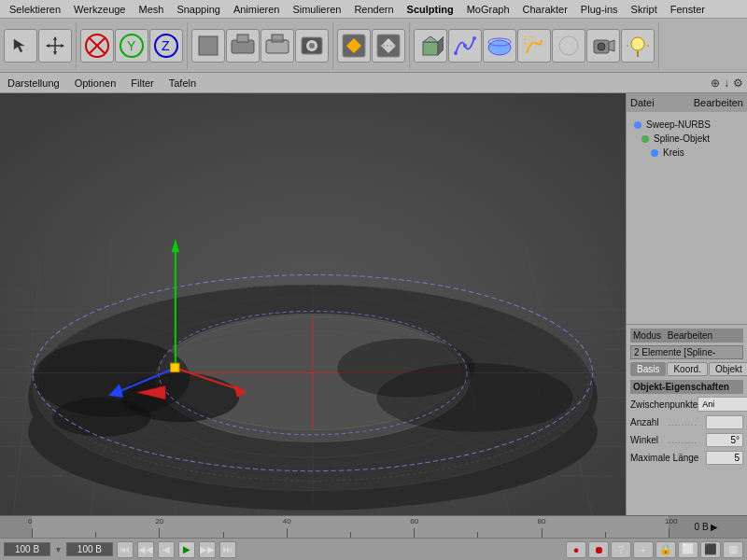  I want to click on prop-input-winkel, so click(725, 441).